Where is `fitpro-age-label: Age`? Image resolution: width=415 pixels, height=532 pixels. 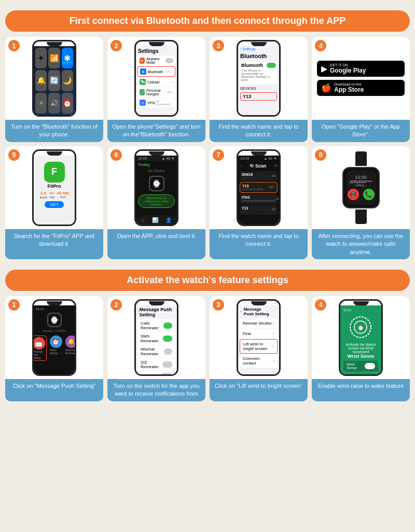 fitpro-age-label: Age is located at coordinates (52, 197).